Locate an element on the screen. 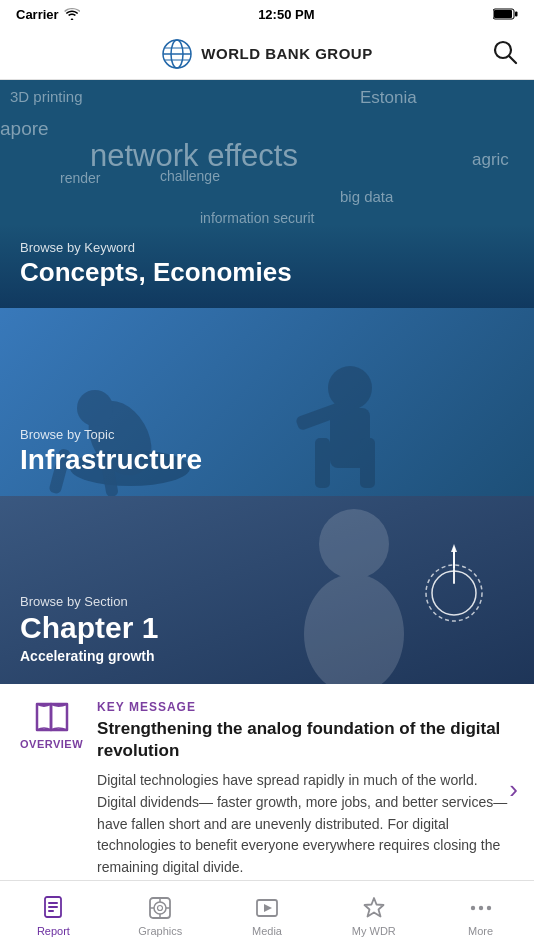 The height and width of the screenshot is (950, 534). search-button is located at coordinates (505, 54).